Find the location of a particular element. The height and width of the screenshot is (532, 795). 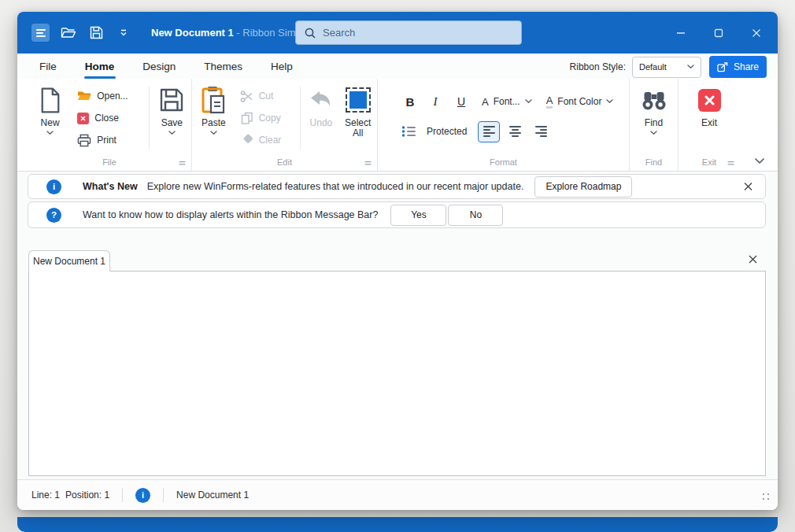

cut-button: Cut is located at coordinates (267, 96).